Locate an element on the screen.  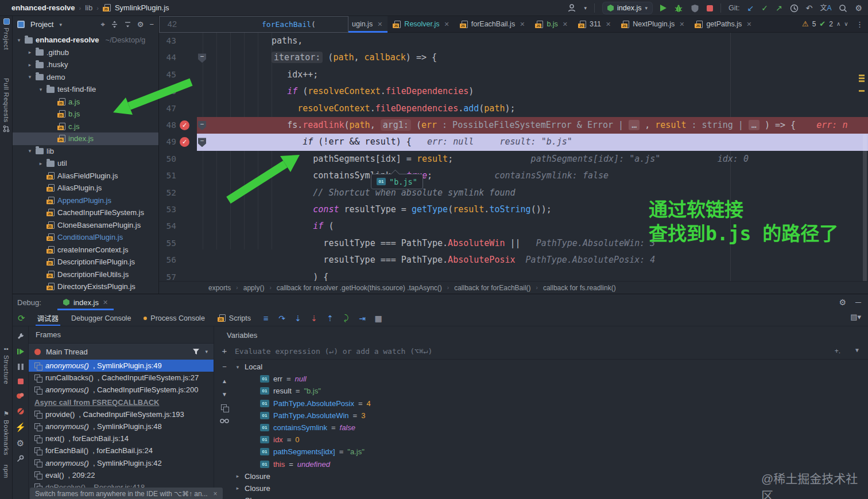
sidebar-item-bookmarks: ⚑ Bookmarks is located at coordinates (6, 433).